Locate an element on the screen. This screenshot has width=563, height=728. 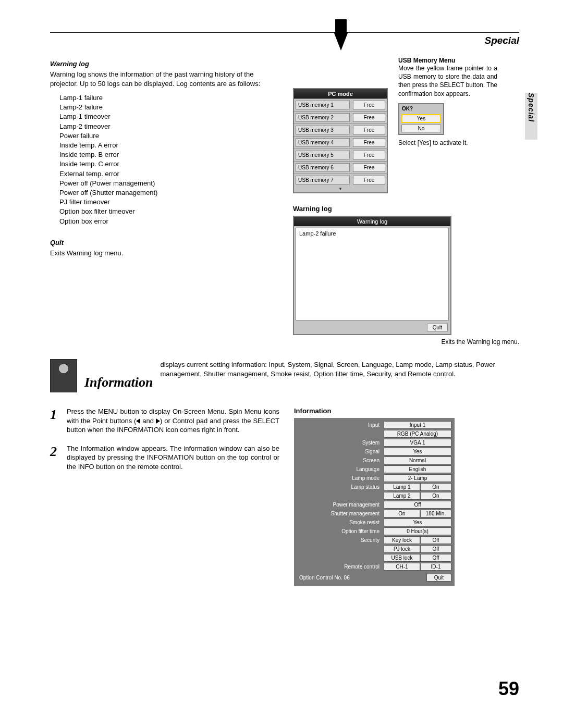
usb-memory-label: USB memory 4 is located at coordinates (323, 143).